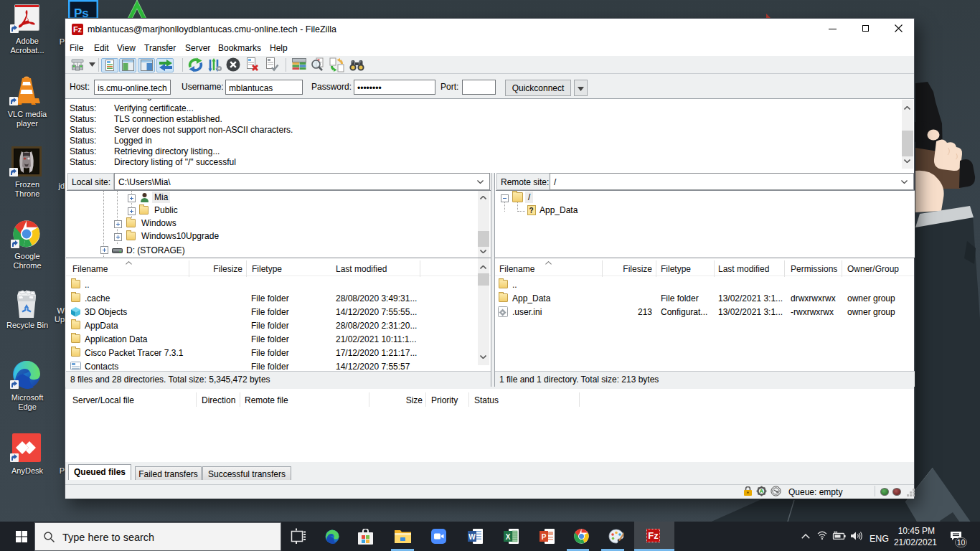 This screenshot has width=980, height=551. I want to click on svg-text: W, so click(472, 537).